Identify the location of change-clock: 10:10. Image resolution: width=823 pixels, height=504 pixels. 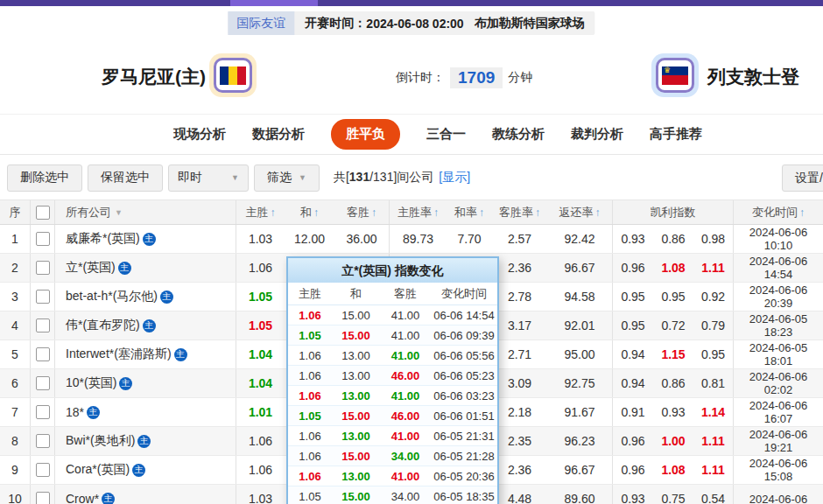
(779, 245).